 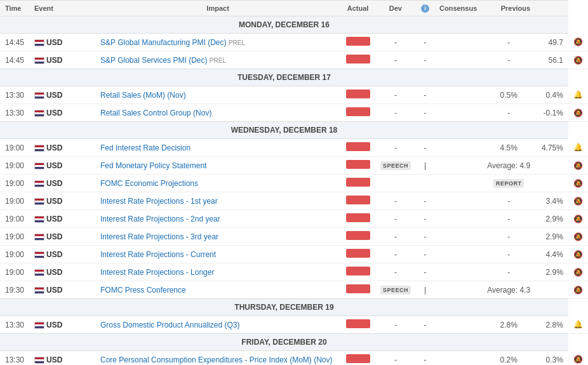 I want to click on event-name: S&P Global Services PMI (Dec) PREL, so click(x=218, y=60).